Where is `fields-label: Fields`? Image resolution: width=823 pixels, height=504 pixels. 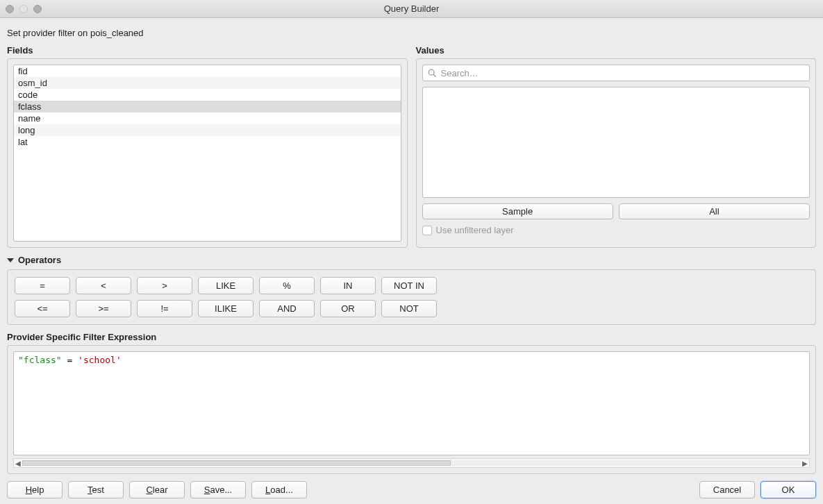
fields-label: Fields is located at coordinates (207, 50).